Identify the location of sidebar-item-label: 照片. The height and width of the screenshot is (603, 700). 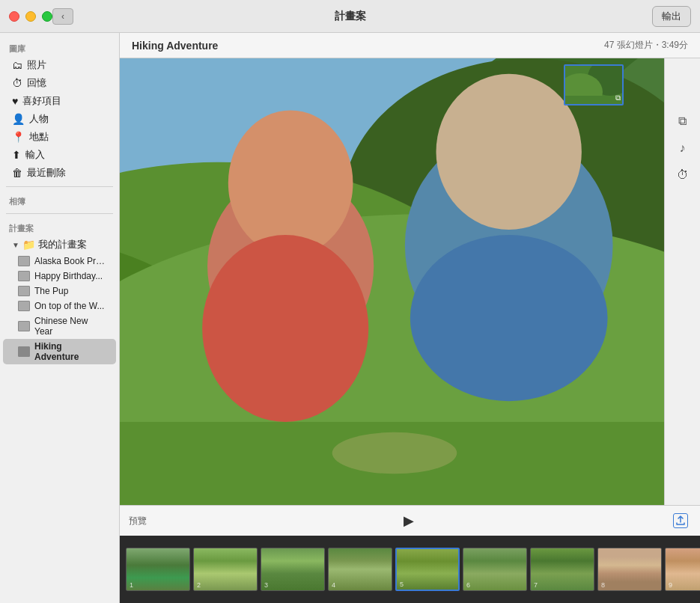
(37, 65).